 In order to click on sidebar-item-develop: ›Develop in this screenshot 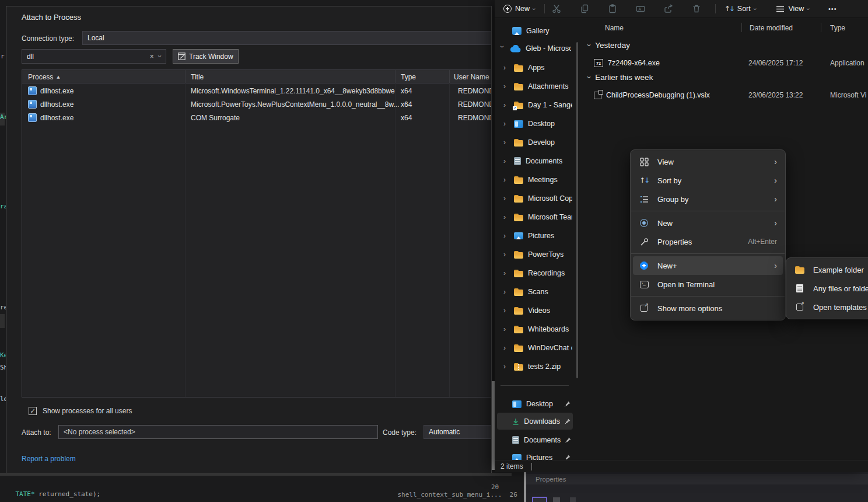, I will do `click(529, 142)`.